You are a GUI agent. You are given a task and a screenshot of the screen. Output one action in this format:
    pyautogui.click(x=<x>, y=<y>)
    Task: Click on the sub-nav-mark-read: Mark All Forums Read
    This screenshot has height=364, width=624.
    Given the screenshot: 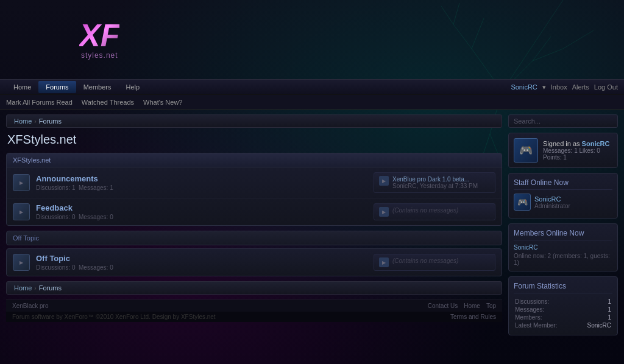 What is the action you would take?
    pyautogui.click(x=39, y=102)
    